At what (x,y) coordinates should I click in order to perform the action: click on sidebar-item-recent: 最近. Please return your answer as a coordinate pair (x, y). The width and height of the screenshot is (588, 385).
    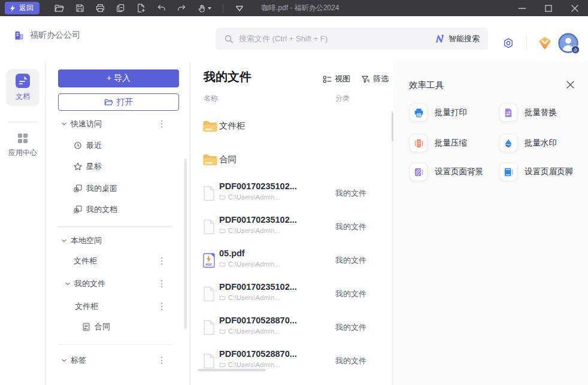
    Looking at the image, I should click on (118, 145).